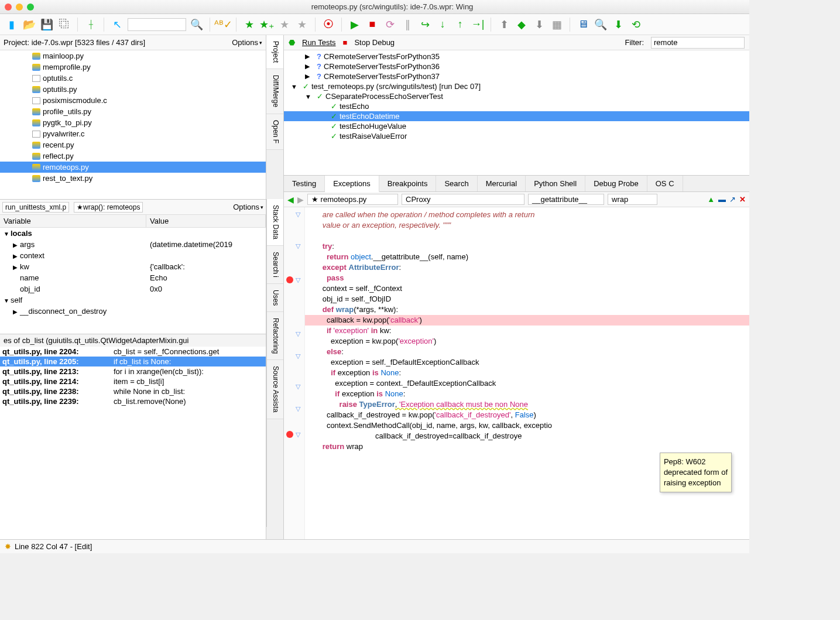 The width and height of the screenshot is (840, 620). What do you see at coordinates (463, 199) in the screenshot?
I see `crumb-class: CProxy` at bounding box center [463, 199].